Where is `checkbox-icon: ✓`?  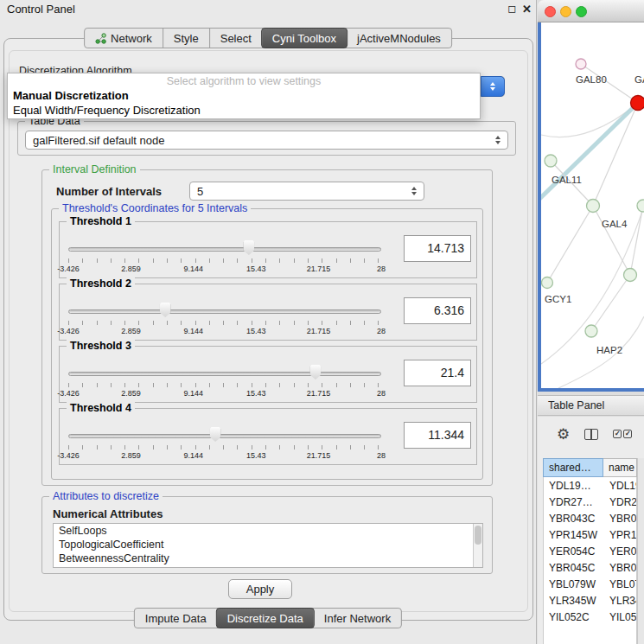
checkbox-icon: ✓ is located at coordinates (628, 434).